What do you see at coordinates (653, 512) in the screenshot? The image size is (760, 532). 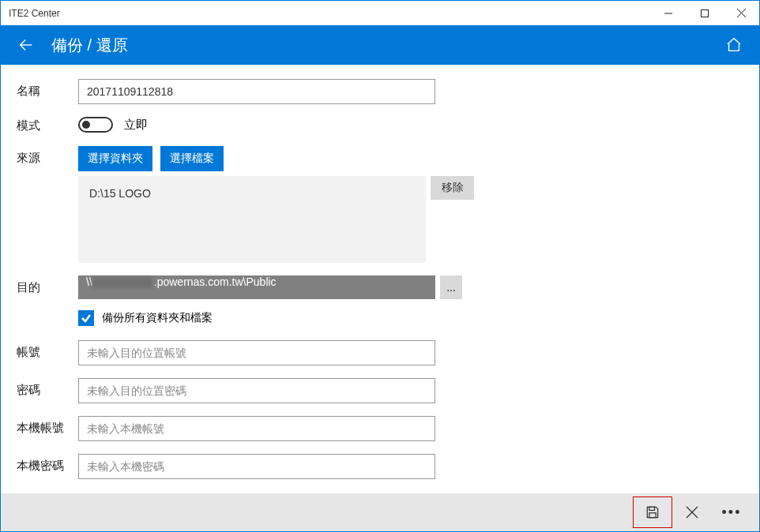 I see `save-button` at bounding box center [653, 512].